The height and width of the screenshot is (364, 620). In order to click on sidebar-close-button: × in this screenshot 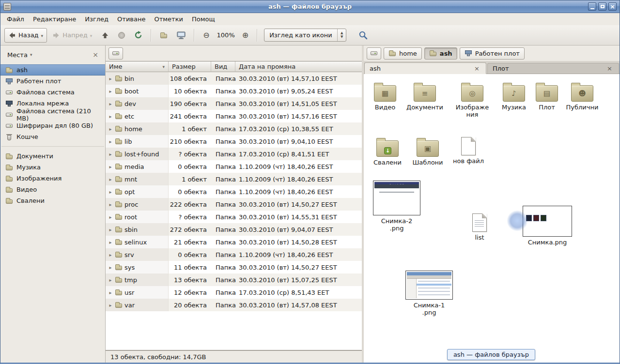, I will do `click(95, 55)`.